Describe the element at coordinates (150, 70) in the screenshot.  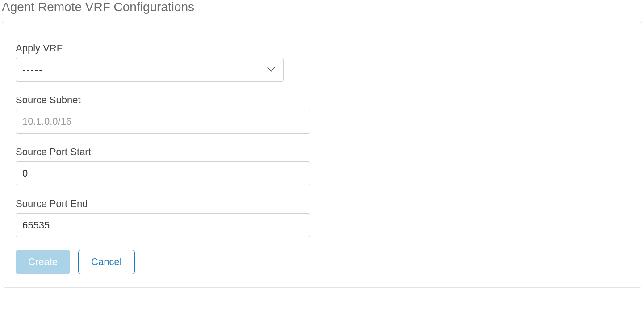
I see `apply-vrf-select-wrapper: -----` at that location.